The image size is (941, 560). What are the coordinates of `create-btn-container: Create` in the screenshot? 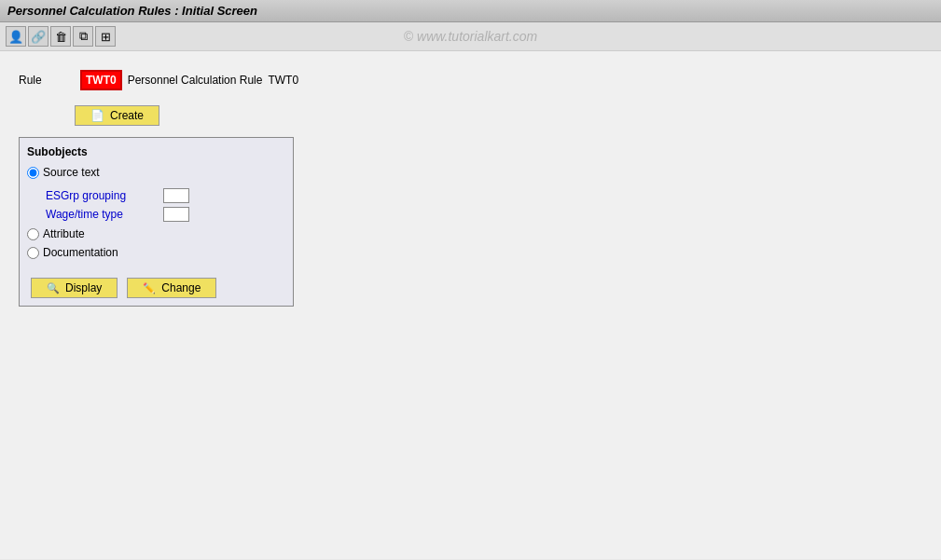 It's located at (498, 116).